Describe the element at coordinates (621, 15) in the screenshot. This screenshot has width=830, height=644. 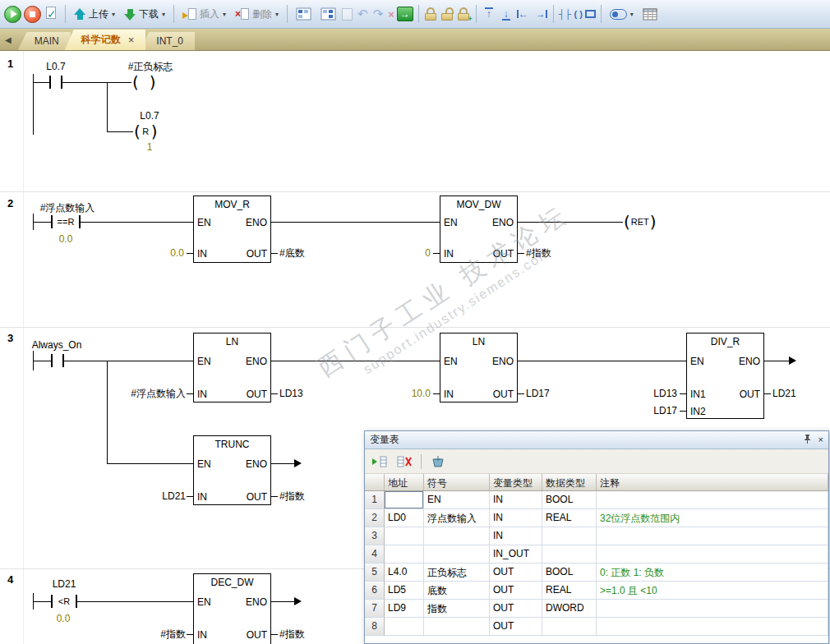
I see `addressing-toggle-button: ▾` at that location.